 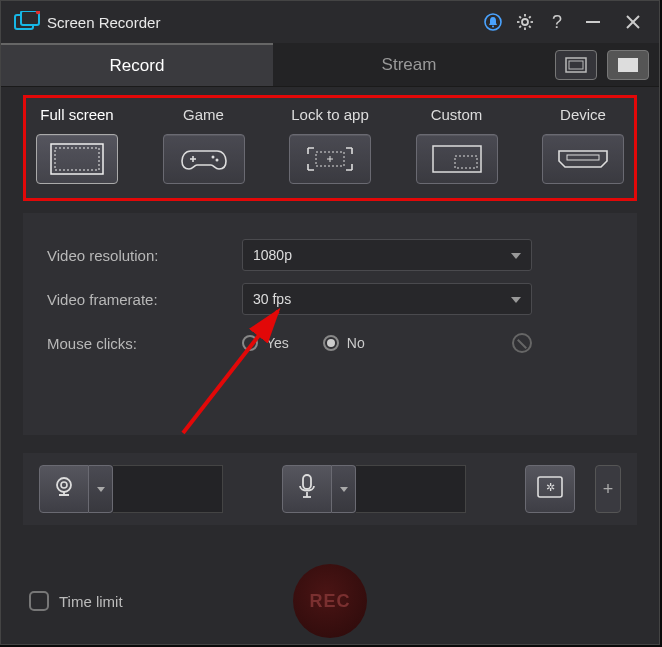 I want to click on footer: Time limit REC, so click(x=330, y=601).